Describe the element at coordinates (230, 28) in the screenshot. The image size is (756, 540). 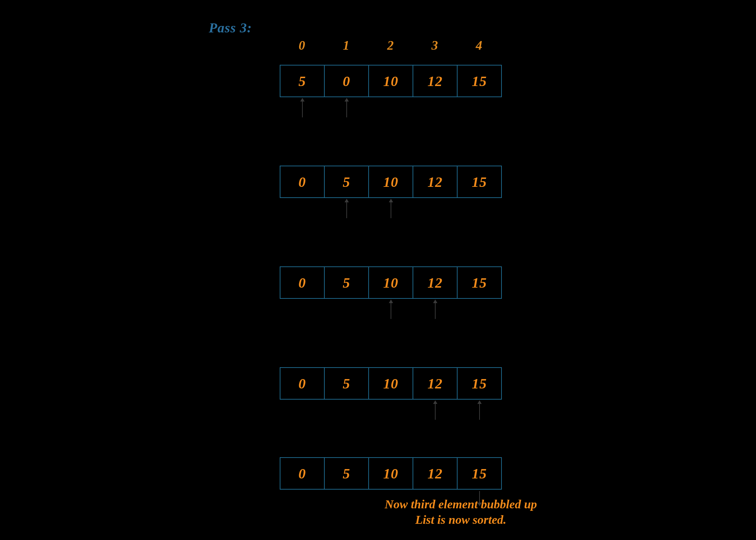
I see `pass-label: Pass 3:` at that location.